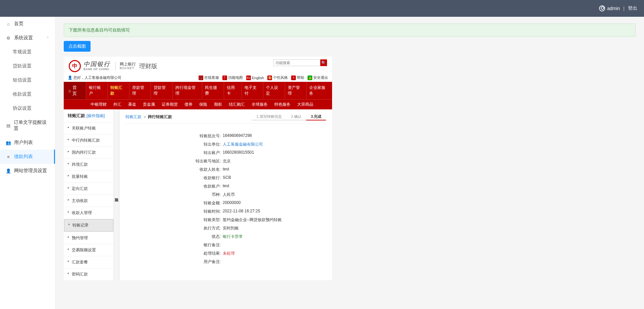 This screenshot has width=644, height=309. I want to click on breadcrumb: 转账汇款 > 跨行转账汇款 1.填写转账信息2.确认3.完成, so click(226, 118).